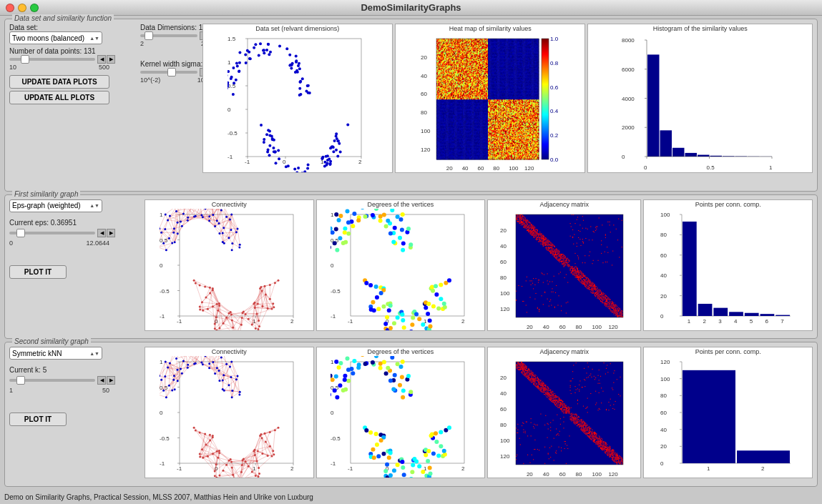 The height and width of the screenshot is (504, 822). What do you see at coordinates (52, 59) in the screenshot?
I see `num-points-track` at bounding box center [52, 59].